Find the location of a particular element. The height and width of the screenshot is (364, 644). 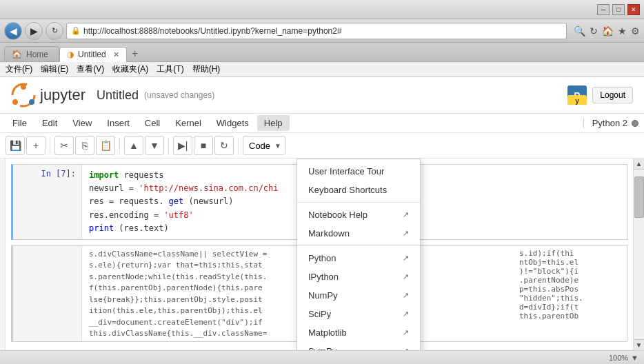

var-encoding: res.encoding = is located at coordinates (126, 215).